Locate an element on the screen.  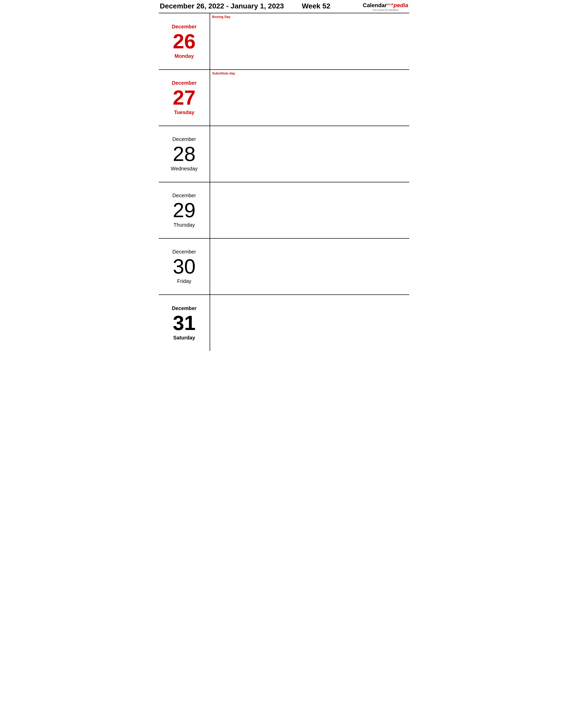
day-month-dec29: December is located at coordinates (184, 195).